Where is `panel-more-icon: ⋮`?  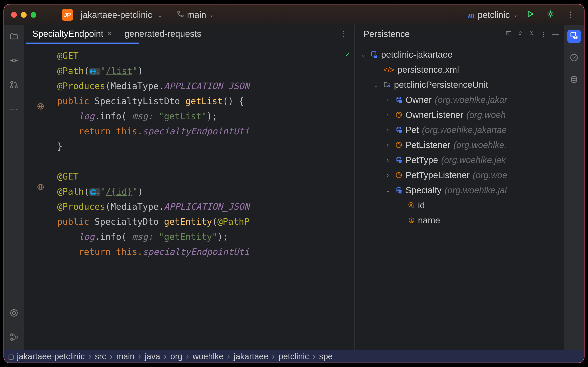
panel-more-icon: ⋮ is located at coordinates (543, 34).